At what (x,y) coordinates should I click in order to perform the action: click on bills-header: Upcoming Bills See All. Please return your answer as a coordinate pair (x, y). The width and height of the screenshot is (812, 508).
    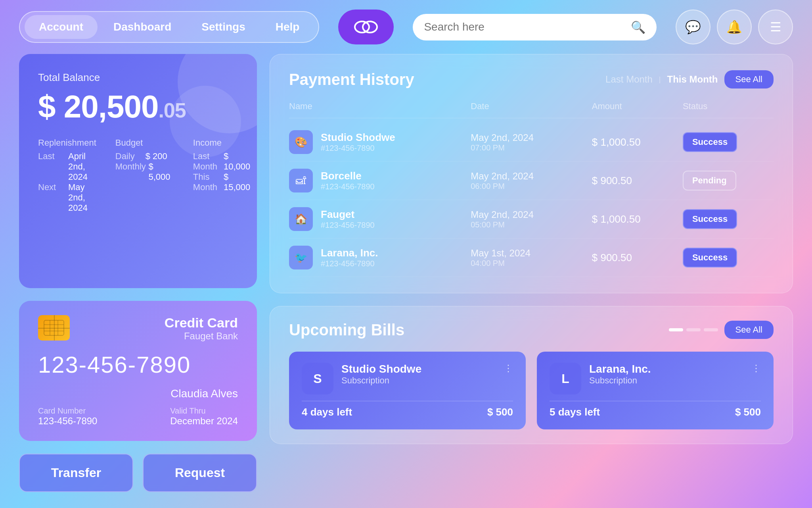
    Looking at the image, I should click on (531, 330).